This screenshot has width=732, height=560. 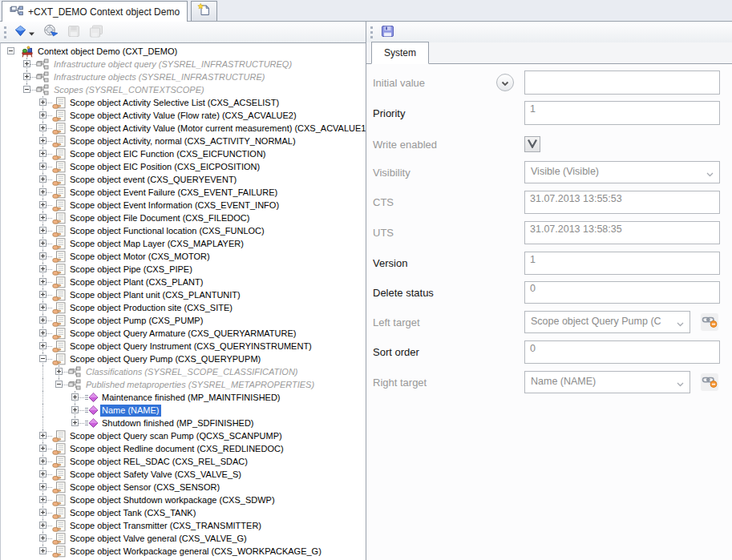 What do you see at coordinates (183, 513) in the screenshot?
I see `tree-item: Scope object Tank (CXS_TANK)` at bounding box center [183, 513].